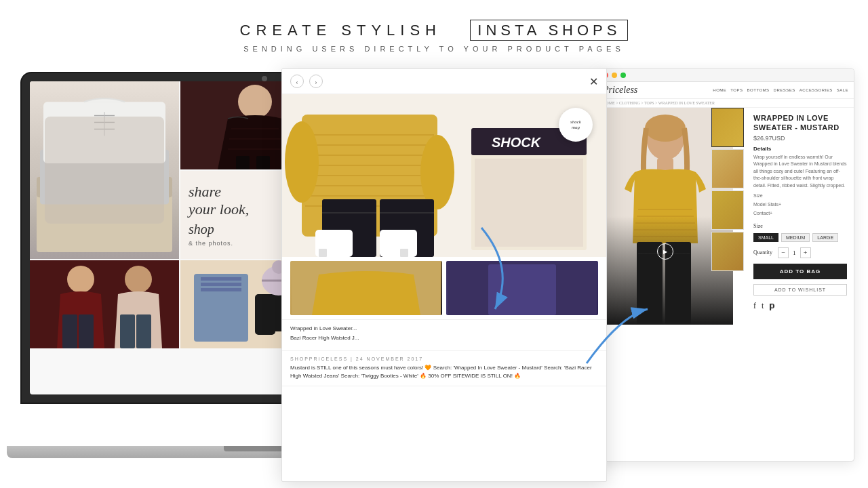 Image resolution: width=868 pixels, height=488 pixels. Describe the element at coordinates (800, 237) in the screenshot. I see `size-options: SMALL MEDIUM LARGE` at that location.